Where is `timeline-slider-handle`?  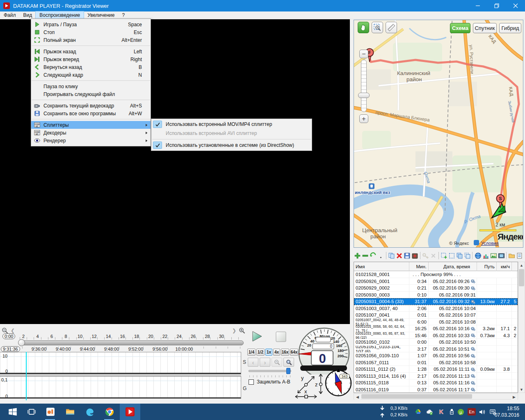
timeline-slider-handle is located at coordinates (21, 343).